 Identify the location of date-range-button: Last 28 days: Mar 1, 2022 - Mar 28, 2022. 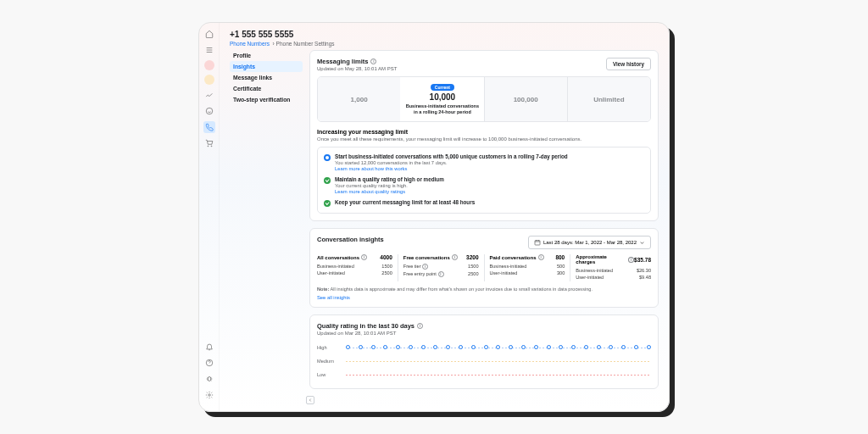
(590, 242).